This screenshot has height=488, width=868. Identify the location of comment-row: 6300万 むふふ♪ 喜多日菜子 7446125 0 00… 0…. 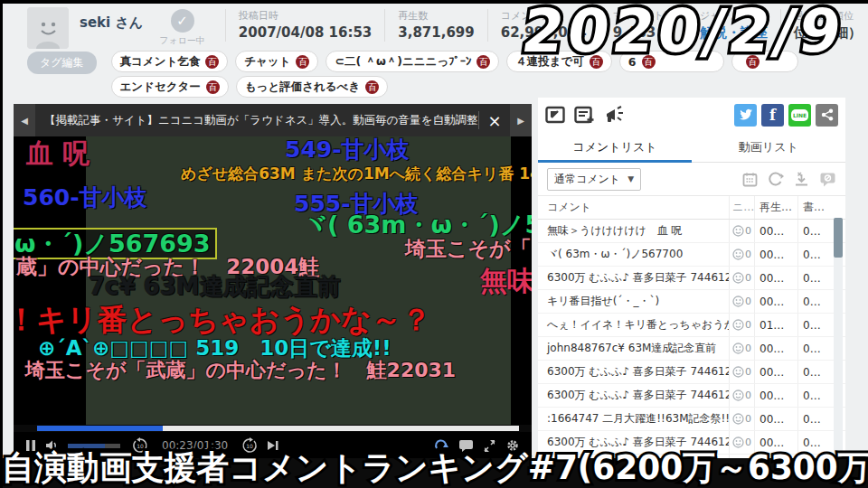
(692, 372).